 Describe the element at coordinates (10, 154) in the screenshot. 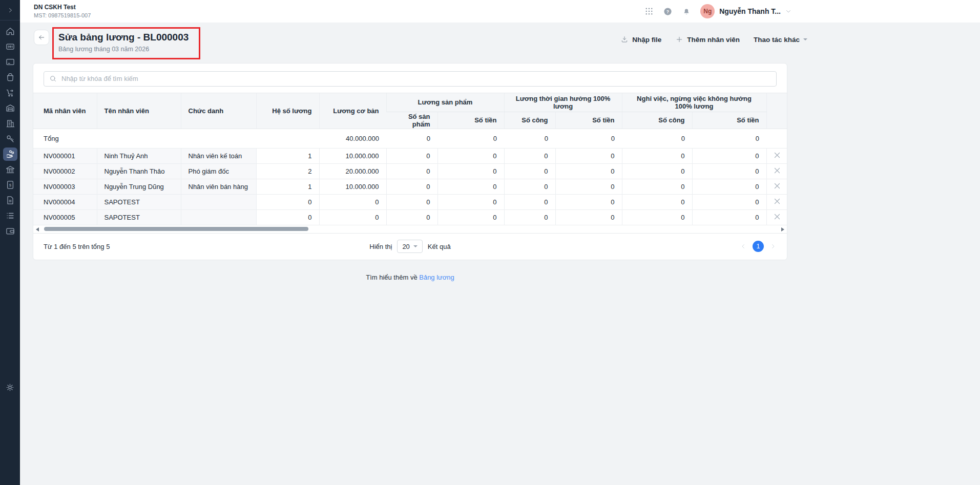

I see `hand-coins-icon` at that location.